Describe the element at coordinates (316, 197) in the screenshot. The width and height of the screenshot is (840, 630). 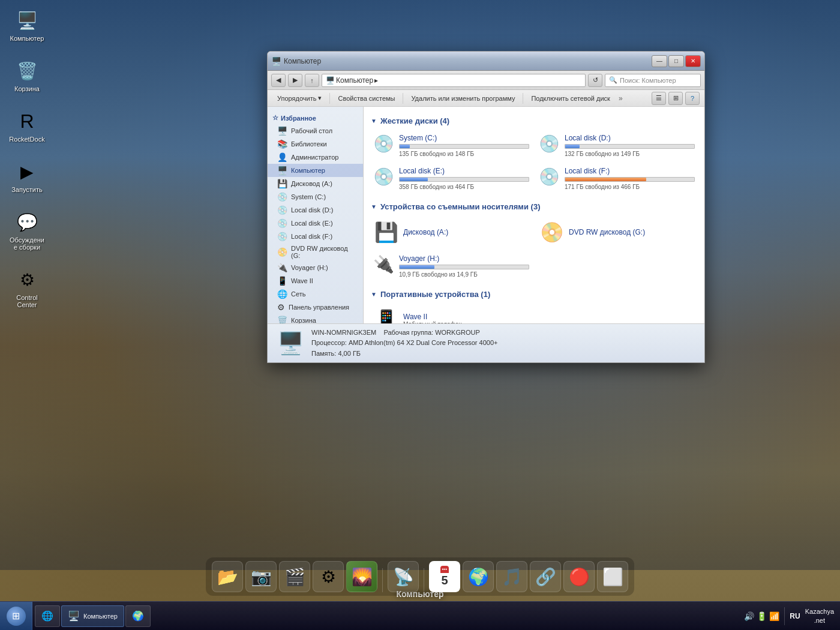
I see `sidebar-item-drive-c: 💿 System (C:)` at that location.